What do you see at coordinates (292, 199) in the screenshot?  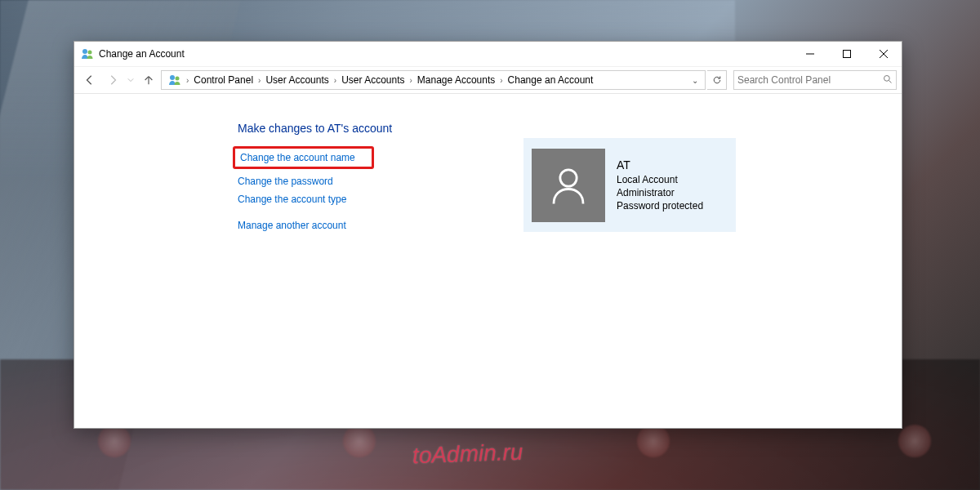 I see `change-account-type-link: Change the account type` at bounding box center [292, 199].